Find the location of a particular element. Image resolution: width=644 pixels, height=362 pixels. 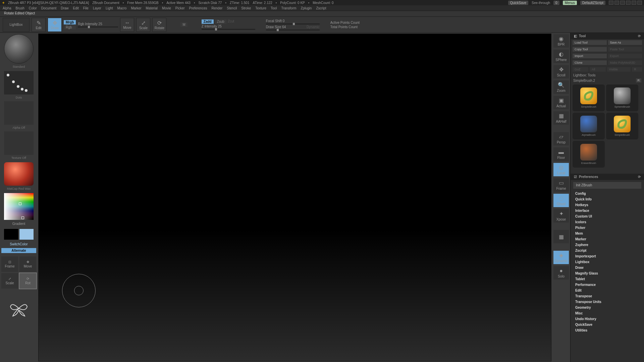

help-icon is located at coordinates (623, 3).